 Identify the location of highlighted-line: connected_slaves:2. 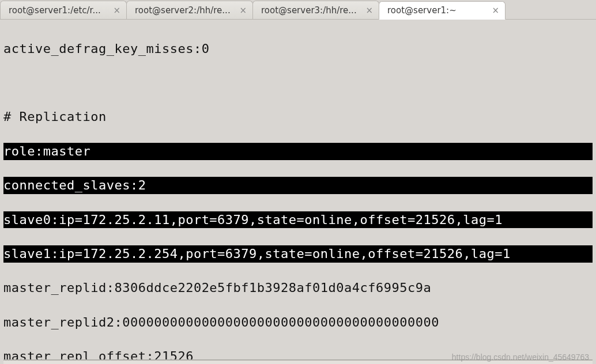
(298, 185).